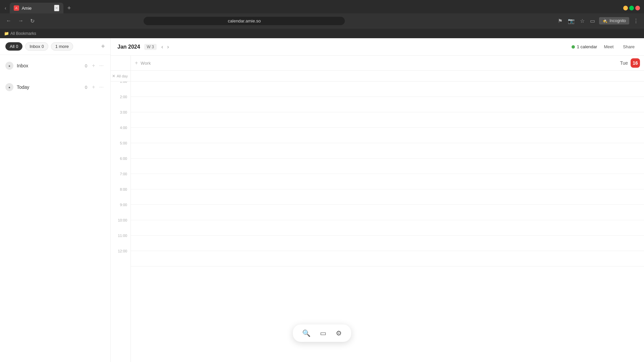  What do you see at coordinates (307, 333) in the screenshot?
I see `search-button: 🔍` at bounding box center [307, 333].